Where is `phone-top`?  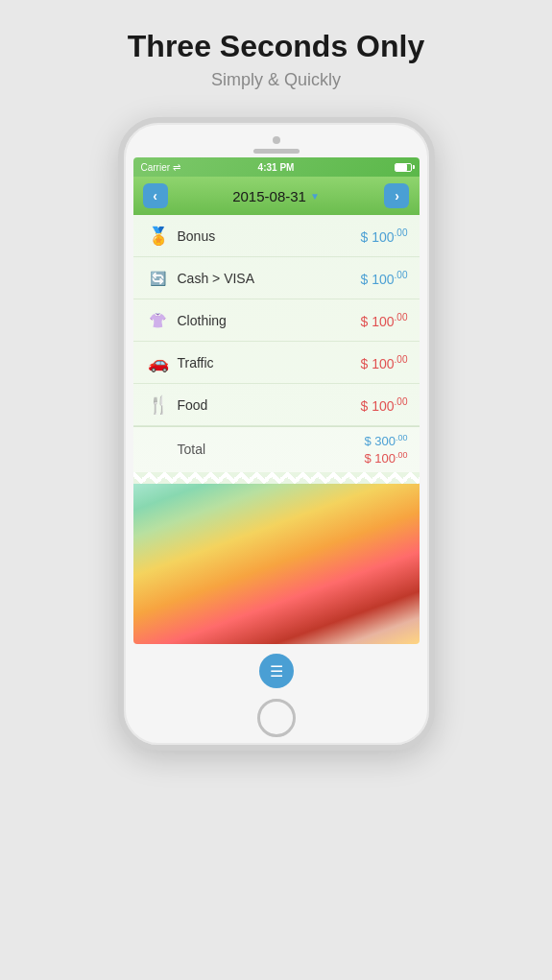
phone-top is located at coordinates (276, 138).